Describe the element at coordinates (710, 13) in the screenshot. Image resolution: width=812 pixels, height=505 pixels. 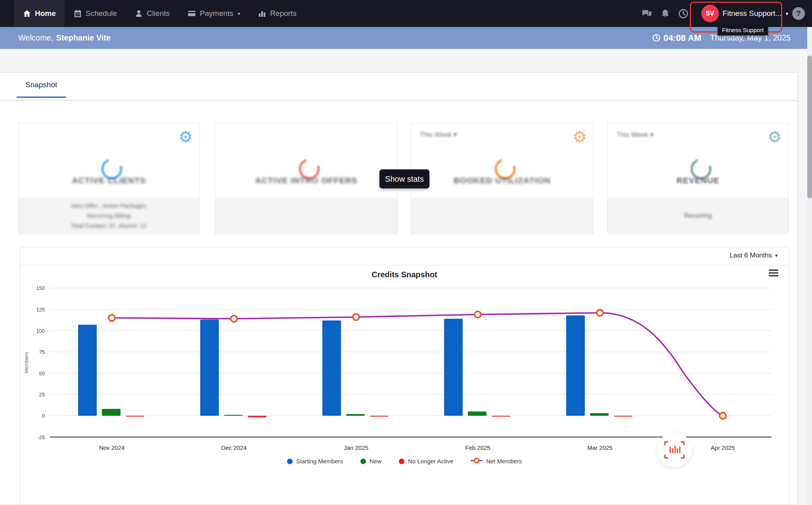
I see `avatar: SV` at that location.